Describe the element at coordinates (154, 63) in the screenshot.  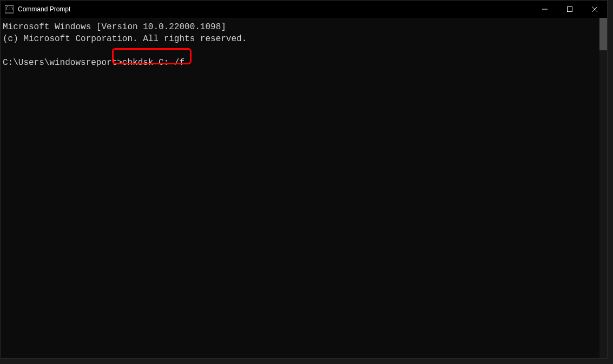
I see `typed-command: chkdsk C: /f` at that location.